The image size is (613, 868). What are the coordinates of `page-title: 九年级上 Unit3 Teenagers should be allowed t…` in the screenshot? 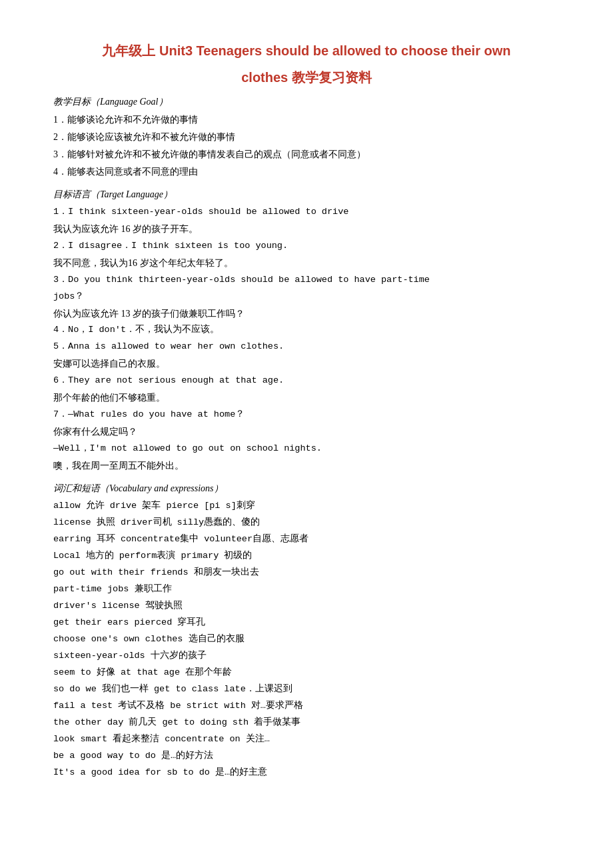 It's located at (306, 64).